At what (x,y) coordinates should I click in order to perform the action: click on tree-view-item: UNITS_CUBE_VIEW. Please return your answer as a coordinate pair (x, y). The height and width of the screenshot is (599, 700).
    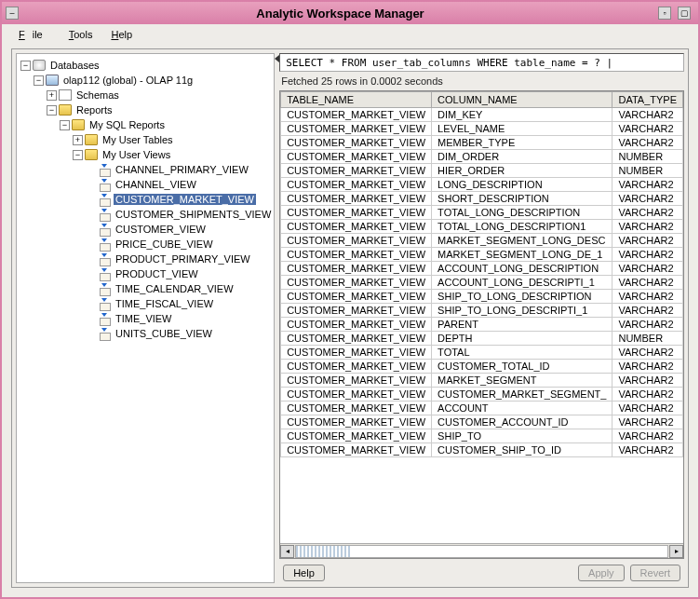
    Looking at the image, I should click on (145, 334).